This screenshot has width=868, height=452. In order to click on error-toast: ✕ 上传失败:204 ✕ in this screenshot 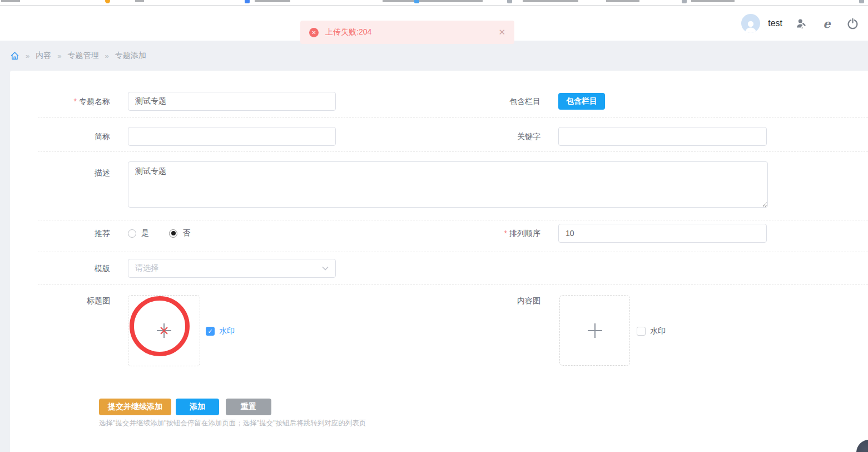, I will do `click(407, 32)`.